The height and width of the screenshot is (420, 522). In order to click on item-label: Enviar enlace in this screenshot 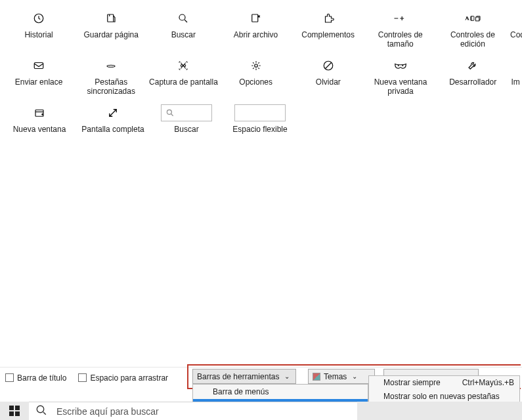, I will do `click(39, 82)`.